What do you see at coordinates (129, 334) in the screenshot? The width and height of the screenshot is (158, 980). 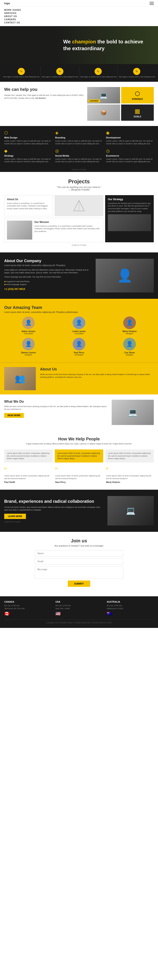 I see `member-role-2: Designer` at bounding box center [129, 334].